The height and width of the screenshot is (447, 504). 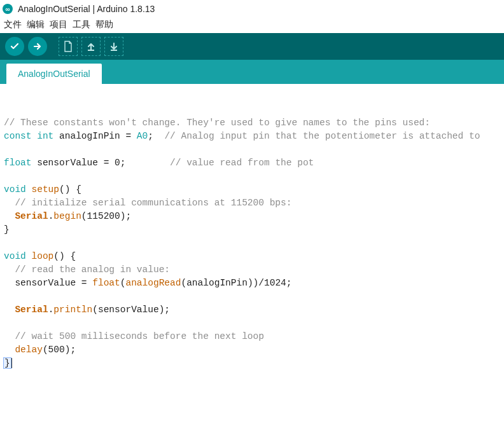 What do you see at coordinates (15, 46) in the screenshot?
I see `verify-button` at bounding box center [15, 46].